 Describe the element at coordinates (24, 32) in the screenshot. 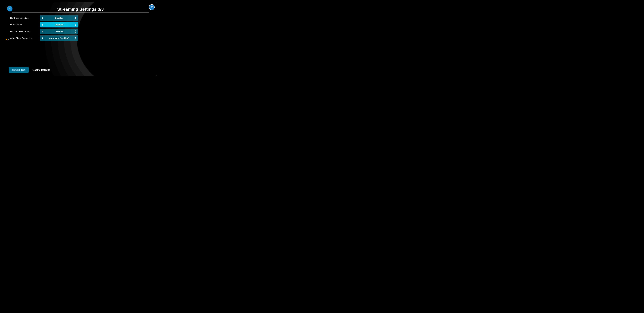

I see `uncompressed-audio-label: Uncompressed Audio` at that location.